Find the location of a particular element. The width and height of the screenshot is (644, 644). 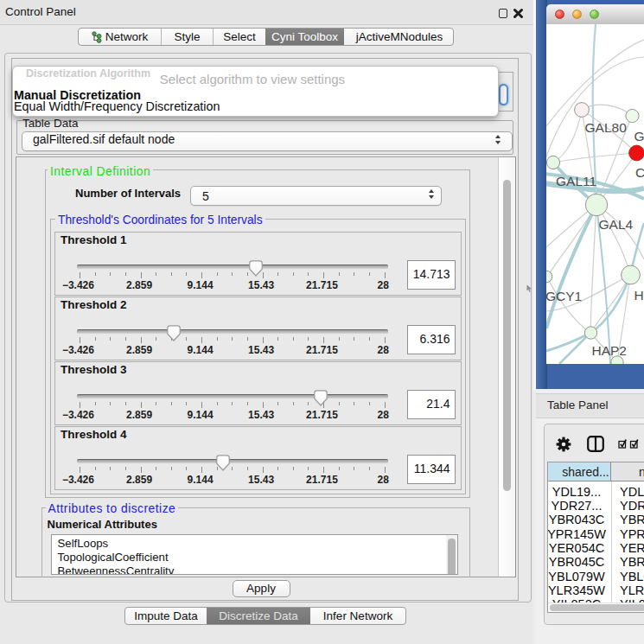

svg-text: GCY1 is located at coordinates (564, 296).